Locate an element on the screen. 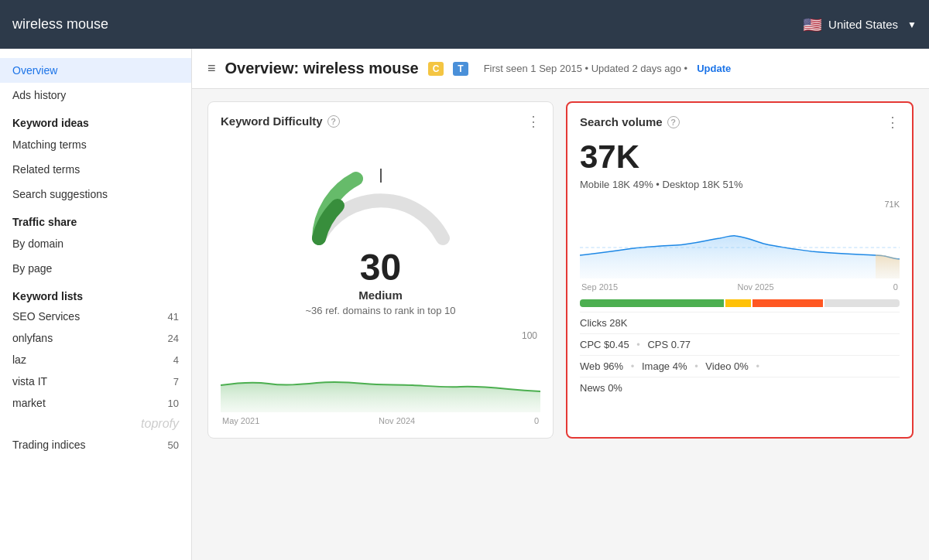 The width and height of the screenshot is (929, 560). chevron-down-icon: ▼ is located at coordinates (912, 25).